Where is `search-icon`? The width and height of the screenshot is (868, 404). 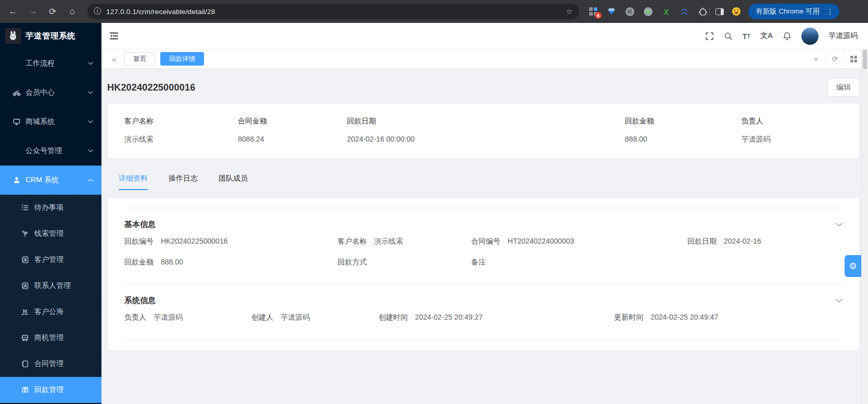 search-icon is located at coordinates (729, 36).